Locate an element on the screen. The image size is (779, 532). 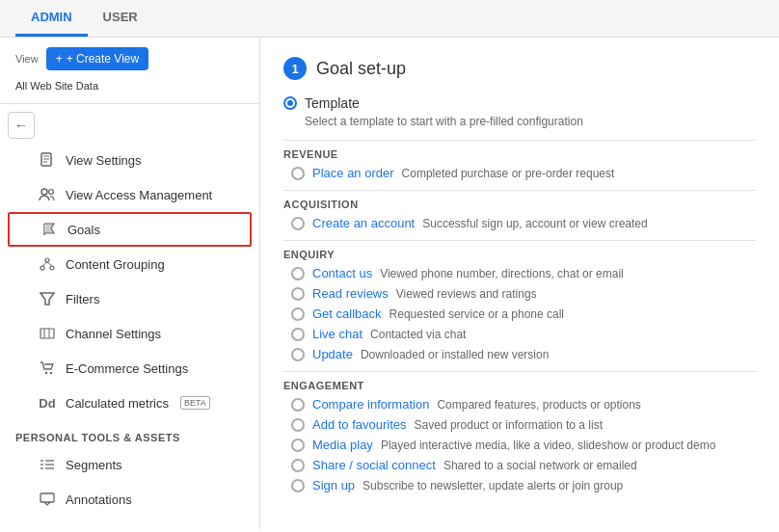
add-favourites-option: Add to favourites Saved product or infor… is located at coordinates (524, 424).